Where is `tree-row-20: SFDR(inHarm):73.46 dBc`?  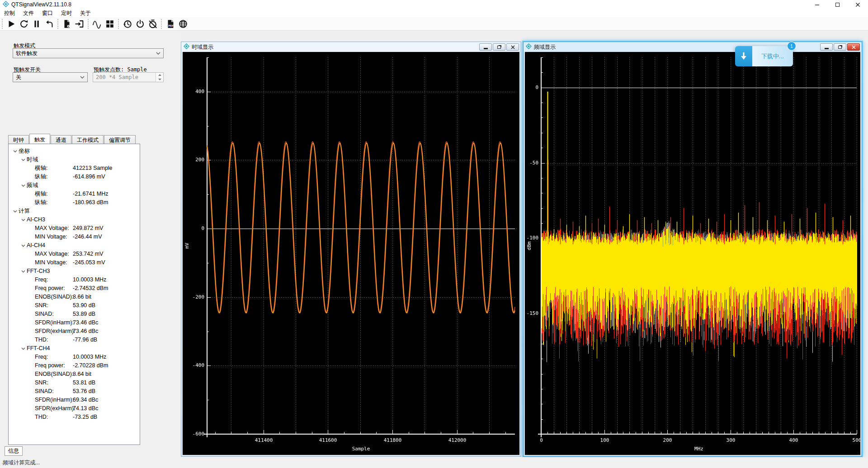
tree-row-20: SFDR(inHarm):73.46 dBc is located at coordinates (74, 323).